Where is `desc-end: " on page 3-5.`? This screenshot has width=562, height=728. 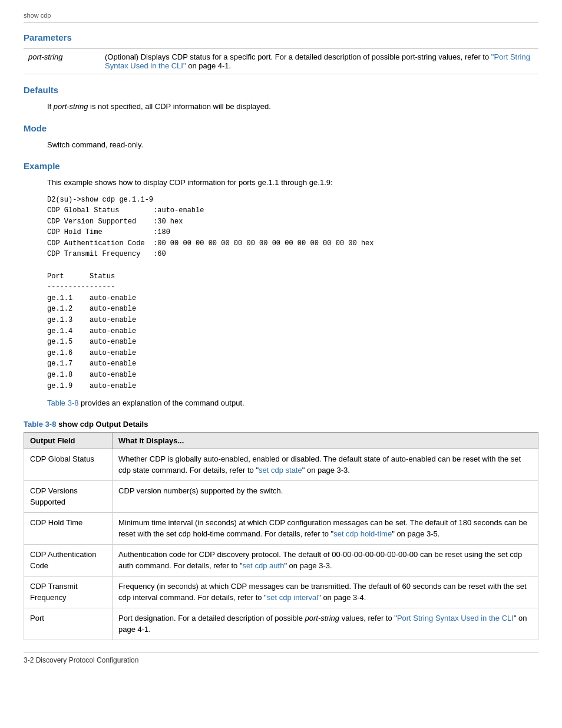
desc-end: " on page 3-5. is located at coordinates (416, 534).